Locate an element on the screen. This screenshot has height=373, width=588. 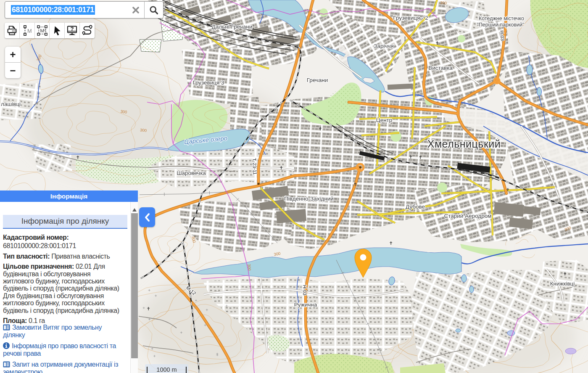
map-label: лашівці is located at coordinates (11, 104).